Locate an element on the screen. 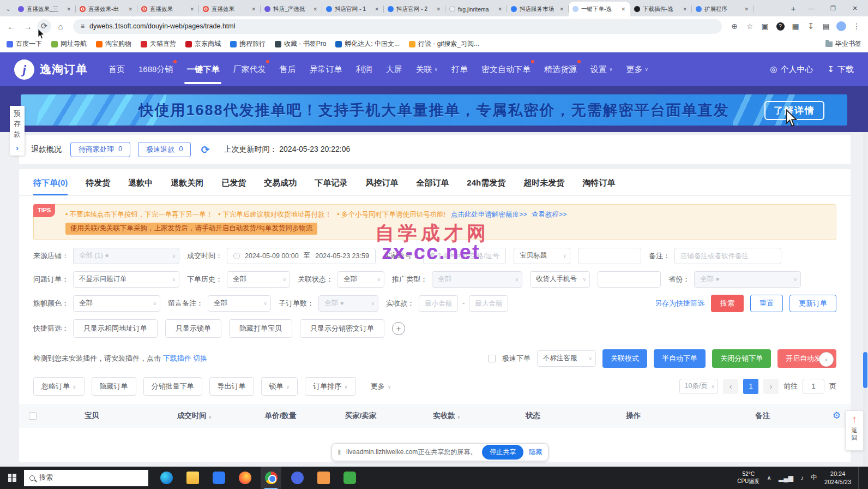 This screenshot has width=868, height=489. item-title-input is located at coordinates (610, 256).